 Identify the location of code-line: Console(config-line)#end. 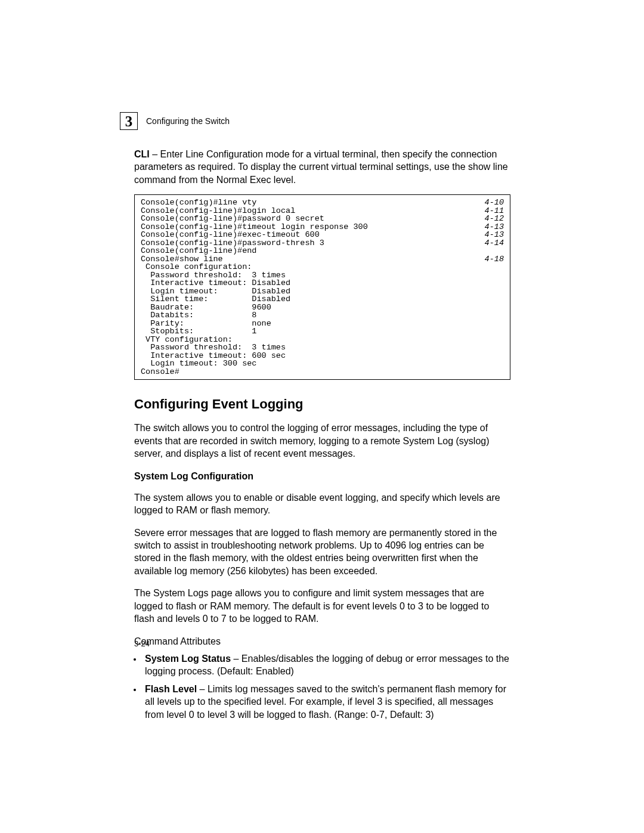
(322, 251).